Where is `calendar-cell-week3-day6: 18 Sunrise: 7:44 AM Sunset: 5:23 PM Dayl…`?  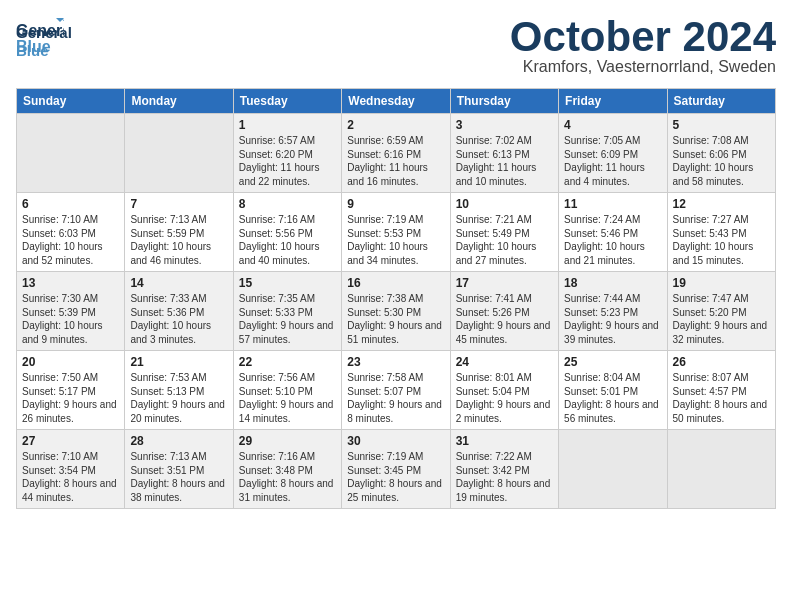 calendar-cell-week3-day6: 18 Sunrise: 7:44 AM Sunset: 5:23 PM Dayl… is located at coordinates (613, 312).